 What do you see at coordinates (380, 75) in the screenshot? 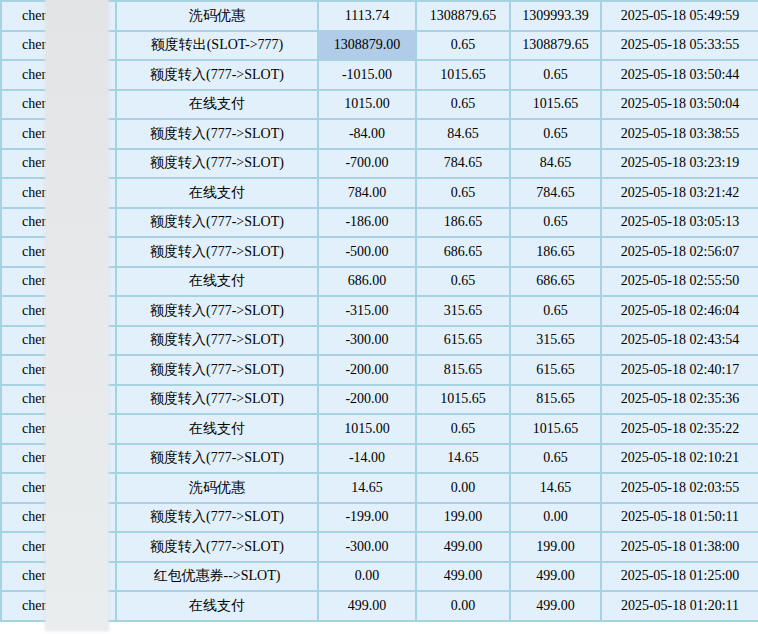
I see `table-row: chen 额度转入(777->SLOT) -1015.00 1015.65 0.…` at bounding box center [380, 75].